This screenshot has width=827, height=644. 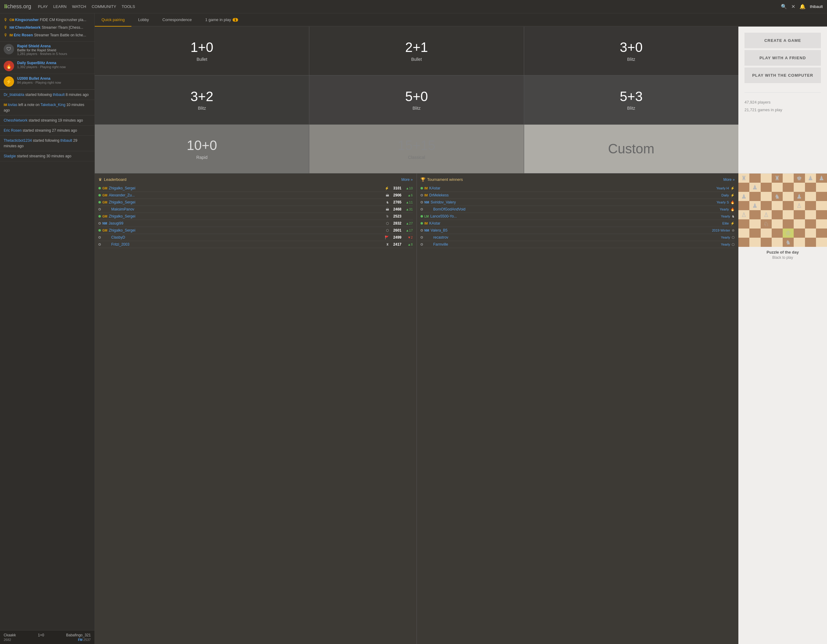 I want to click on nav-play: PLAY, so click(x=43, y=6).